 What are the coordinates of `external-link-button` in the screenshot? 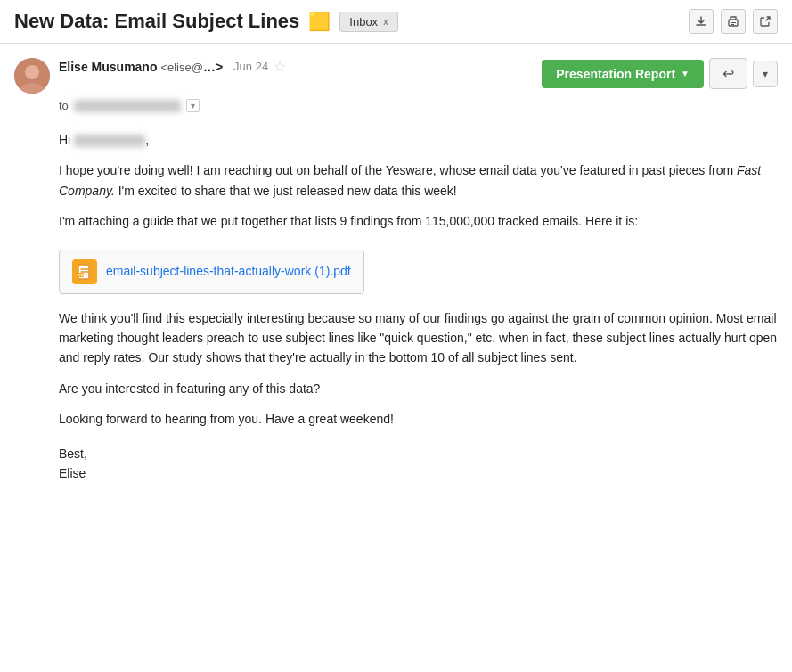 It's located at (765, 21).